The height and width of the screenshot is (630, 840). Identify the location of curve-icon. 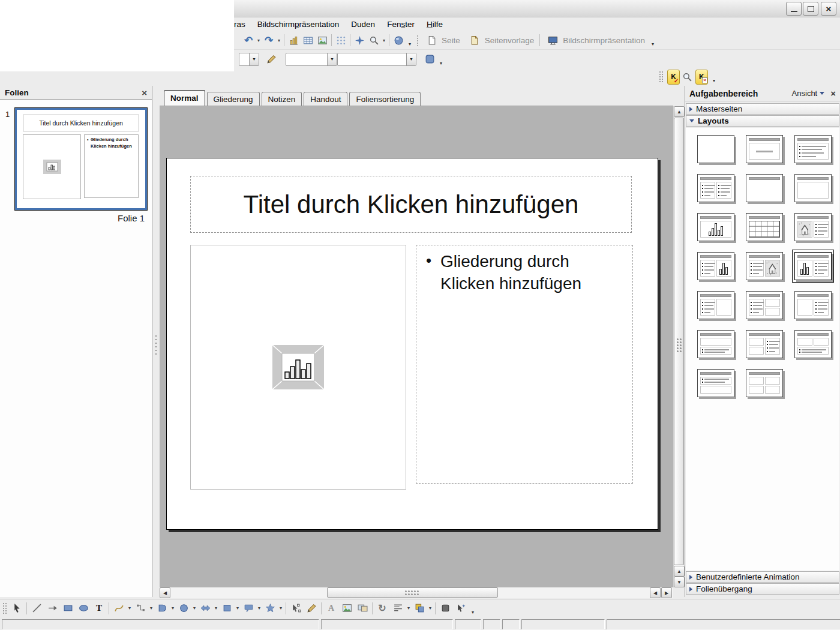
(119, 608).